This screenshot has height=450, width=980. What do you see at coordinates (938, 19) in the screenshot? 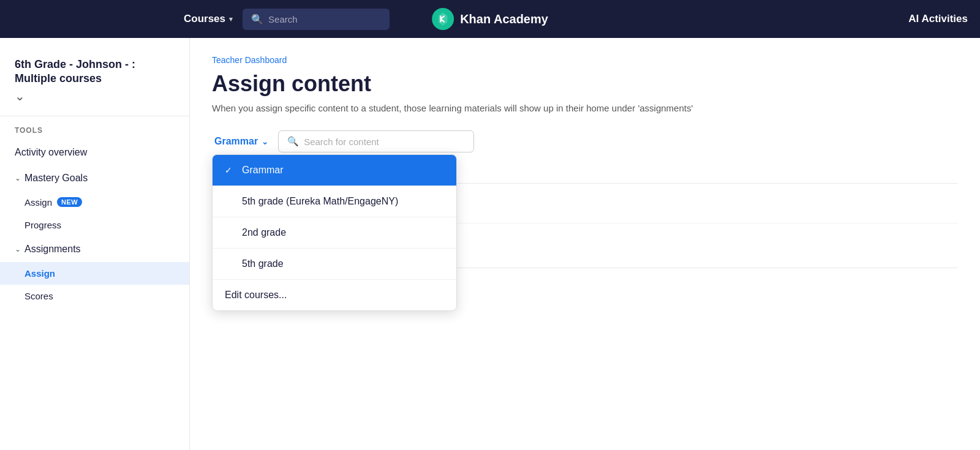
I see `ai-activities-link: AI Activities` at bounding box center [938, 19].